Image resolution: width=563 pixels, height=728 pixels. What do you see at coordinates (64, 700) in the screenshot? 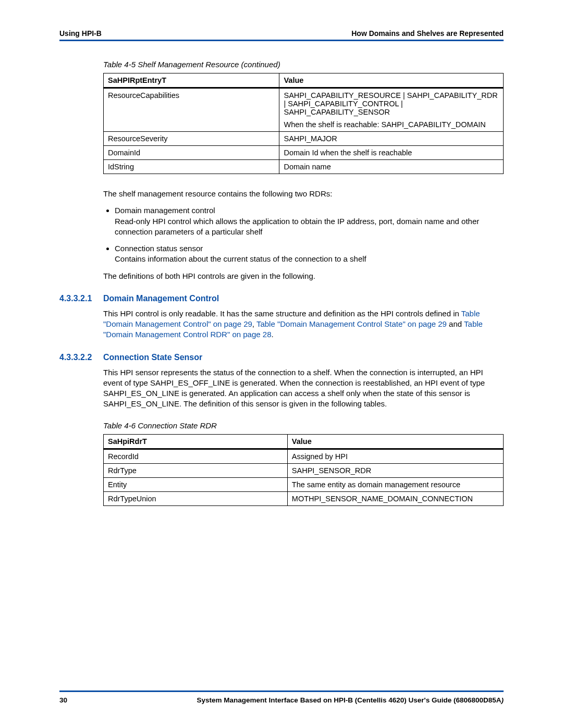
I see `page-number: 30` at bounding box center [64, 700].